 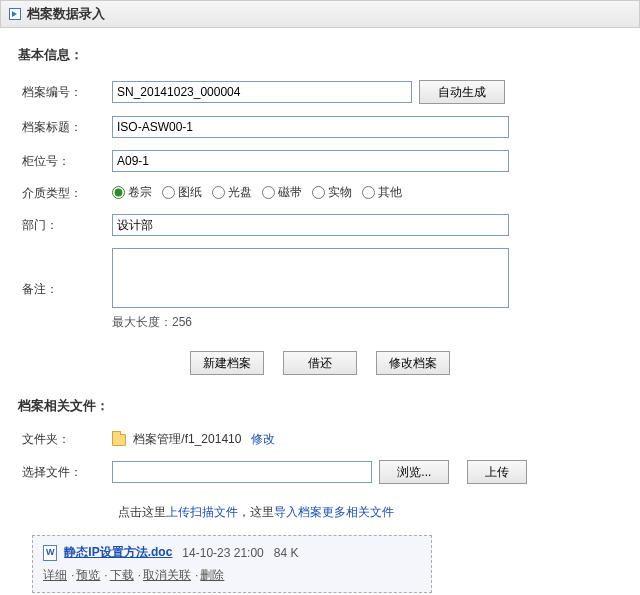 What do you see at coordinates (222, 553) in the screenshot?
I see `file-date: 14-10-23 21:00` at bounding box center [222, 553].